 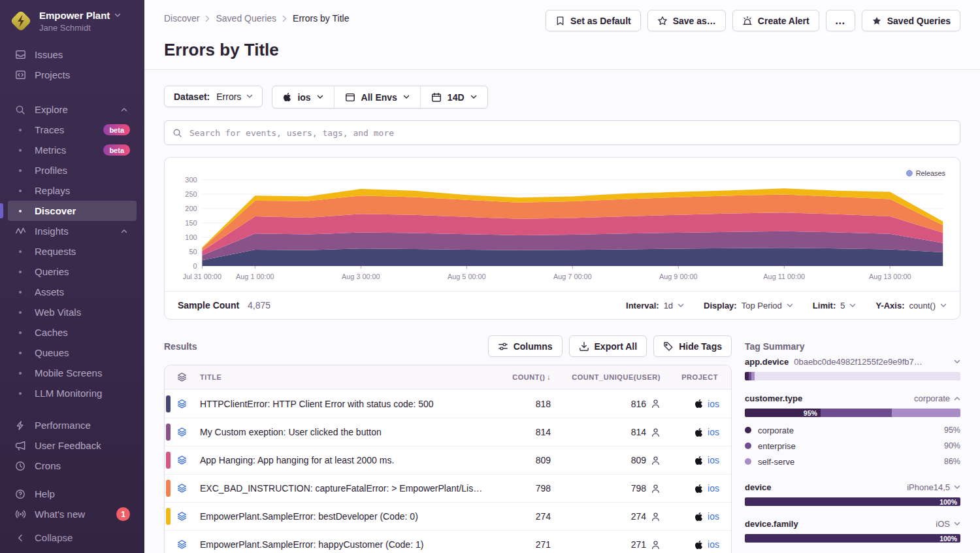 What do you see at coordinates (72, 129) in the screenshot?
I see `sidebar-item-traces: Tracesbeta` at bounding box center [72, 129].